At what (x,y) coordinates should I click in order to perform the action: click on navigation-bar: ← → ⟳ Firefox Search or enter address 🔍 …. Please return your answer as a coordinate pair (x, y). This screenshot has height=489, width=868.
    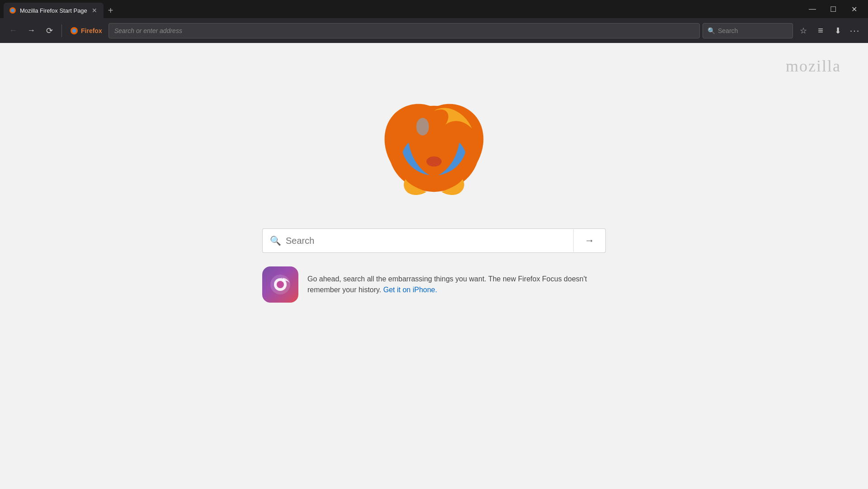
    Looking at the image, I should click on (434, 31).